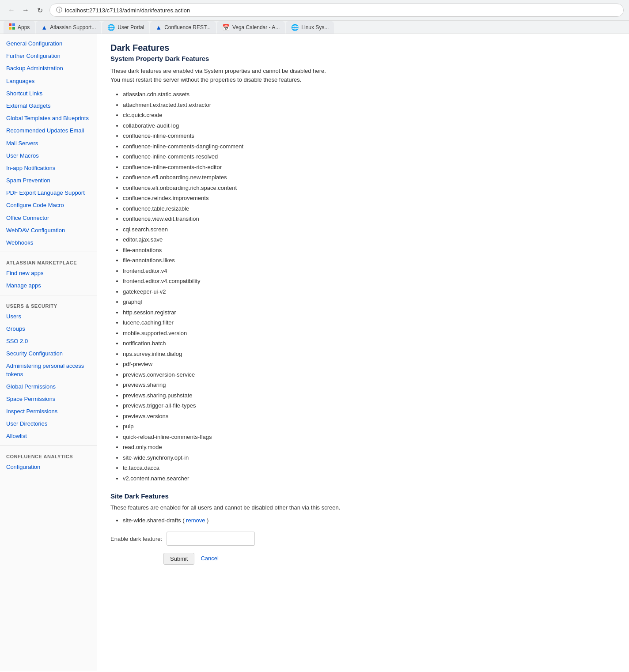 Image resolution: width=629 pixels, height=672 pixels. I want to click on tab-atlassian-label: Atlassian Support..., so click(73, 27).